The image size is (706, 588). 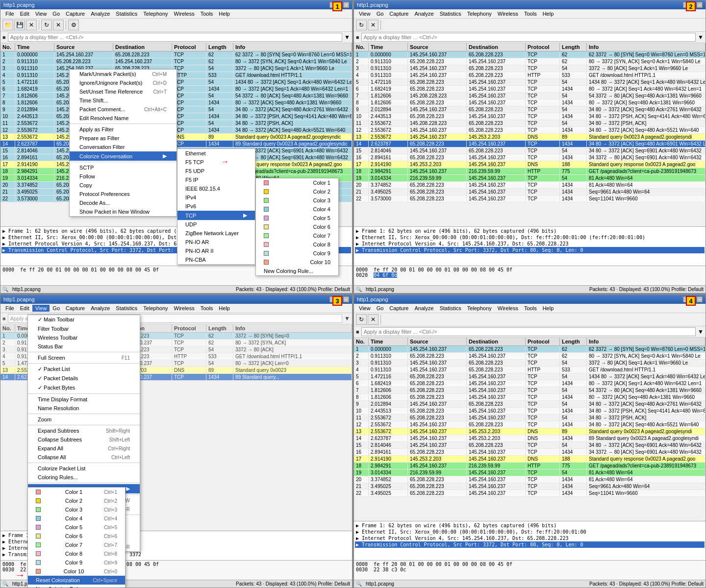 What do you see at coordinates (76, 14) in the screenshot?
I see `menu-capture-1: Capture` at bounding box center [76, 14].